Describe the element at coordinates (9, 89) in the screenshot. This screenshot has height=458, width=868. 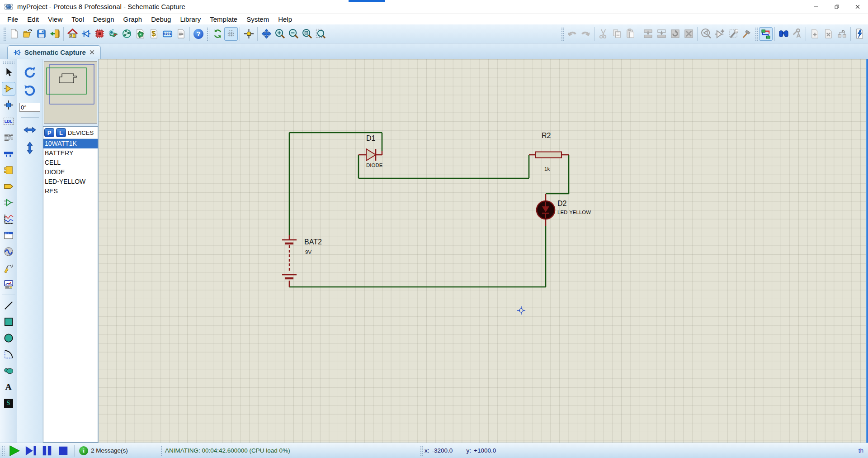
I see `component-mode-button` at that location.